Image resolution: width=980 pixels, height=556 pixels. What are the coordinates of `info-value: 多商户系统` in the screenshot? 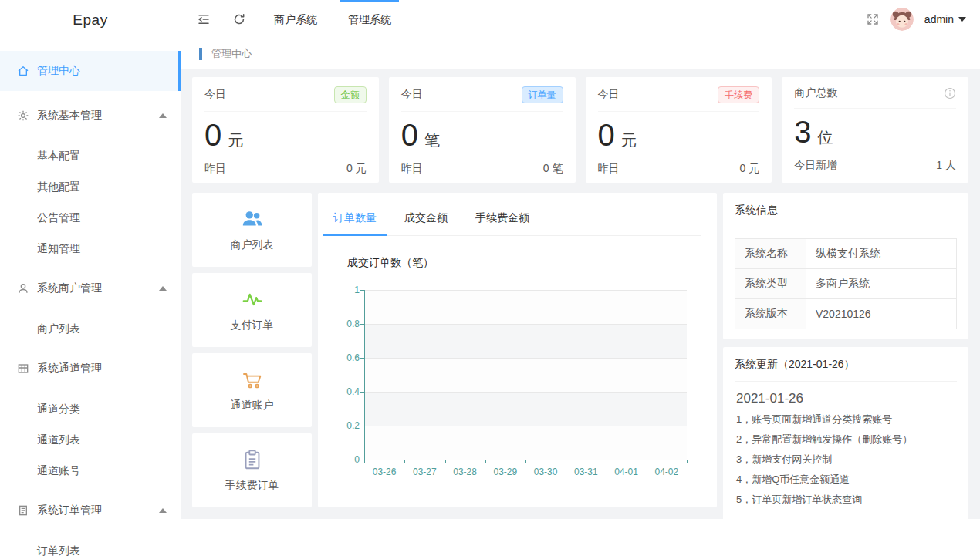 It's located at (881, 284).